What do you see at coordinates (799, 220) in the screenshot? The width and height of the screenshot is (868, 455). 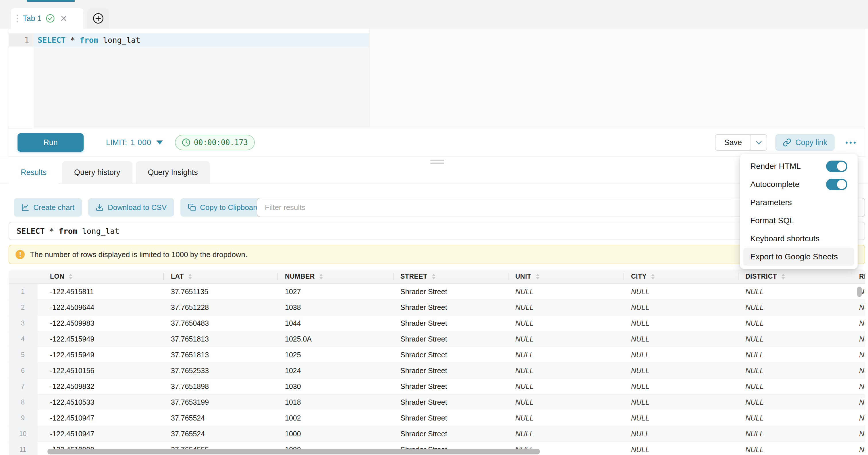 I see `menu-item-format-sql: Format SQL` at bounding box center [799, 220].